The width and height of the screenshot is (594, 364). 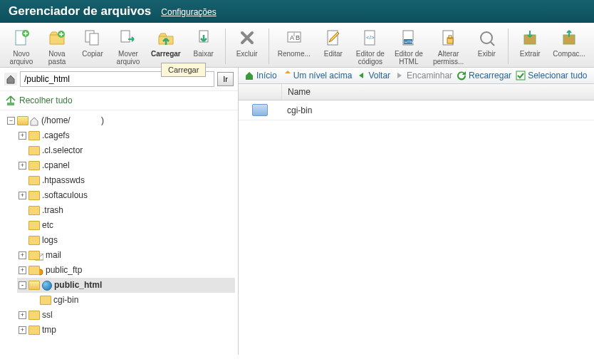 I want to click on tree-node-tmp: + tmp, so click(x=126, y=331).